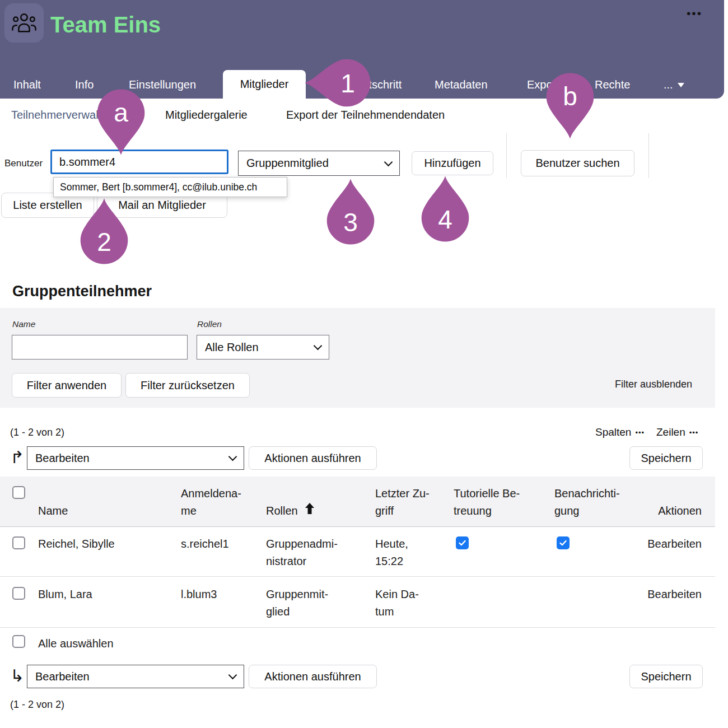  What do you see at coordinates (452, 164) in the screenshot?
I see `hinzufuegen-button: Hinzufügen` at bounding box center [452, 164].